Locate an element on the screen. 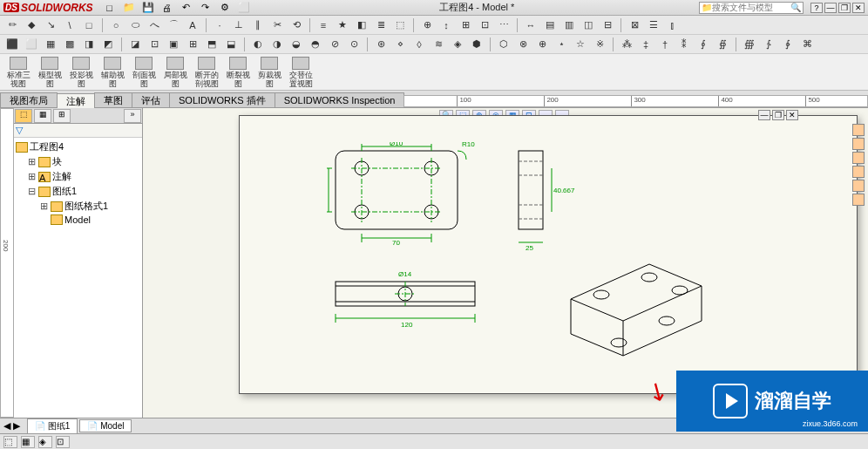 This screenshot has width=868, height=449. search-box: 📁 🔍 is located at coordinates (751, 8).